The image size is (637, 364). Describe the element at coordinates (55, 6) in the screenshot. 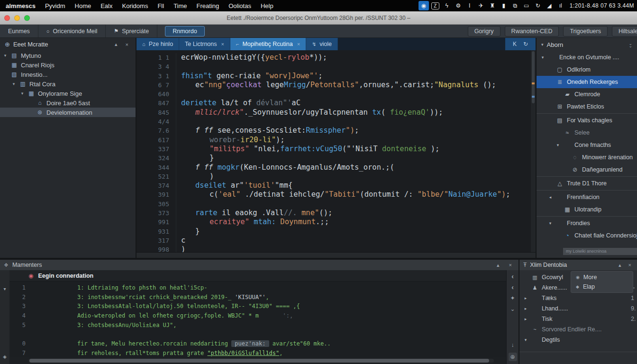

I see `menu-item: Pyvidm` at that location.